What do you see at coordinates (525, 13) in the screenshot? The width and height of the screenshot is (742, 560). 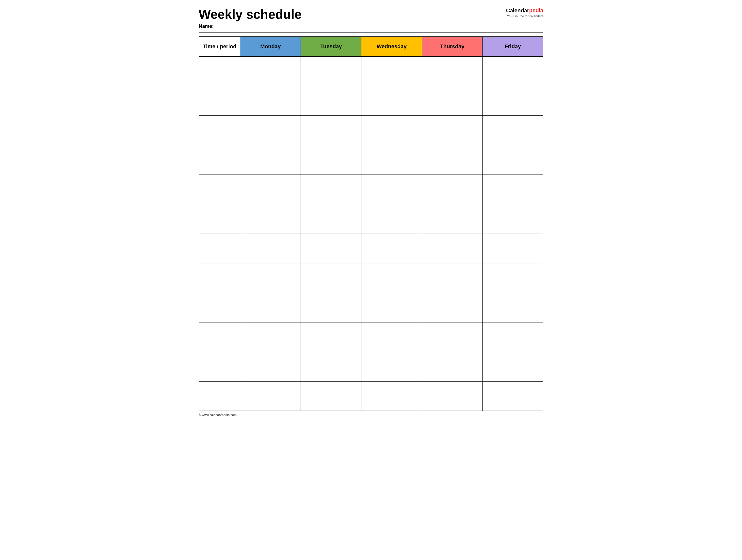 I see `logo-area: Calendarpedia Your source for calendars` at bounding box center [525, 13].